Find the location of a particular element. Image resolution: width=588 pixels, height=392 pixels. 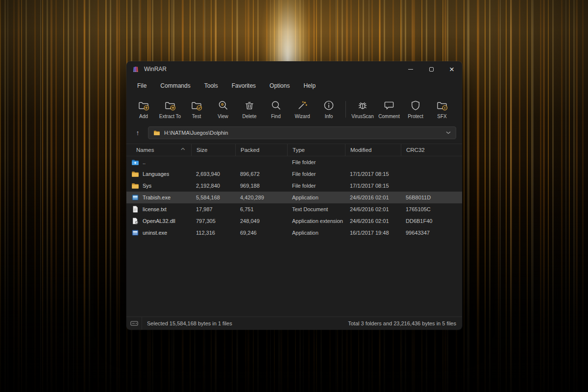

address-path: H:\NATMA\Juegos\Dolphin is located at coordinates (303, 133).